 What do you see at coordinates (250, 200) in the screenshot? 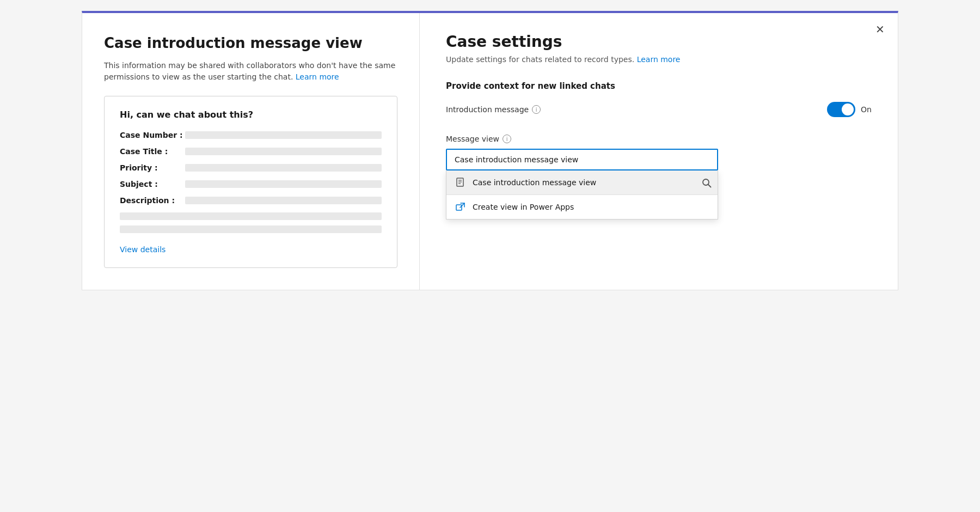
I see `field-row-description: Description :` at bounding box center [250, 200].